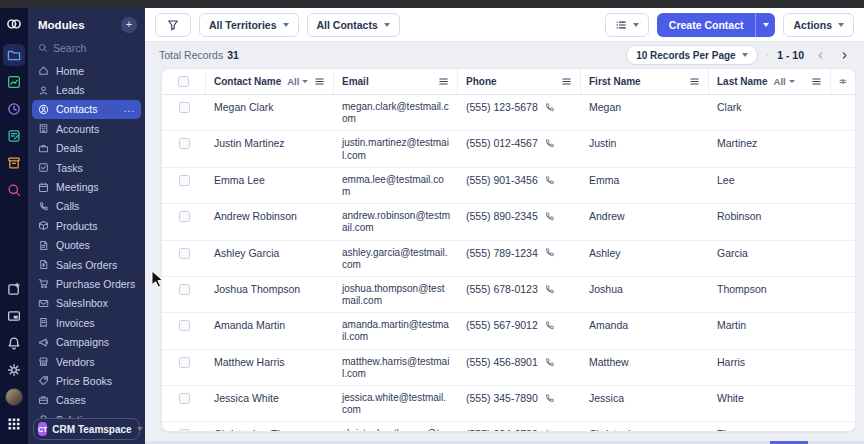 Image resolution: width=864 pixels, height=444 pixels. What do you see at coordinates (270, 143) in the screenshot?
I see `contact-name-cell: Justin Martinez` at bounding box center [270, 143].